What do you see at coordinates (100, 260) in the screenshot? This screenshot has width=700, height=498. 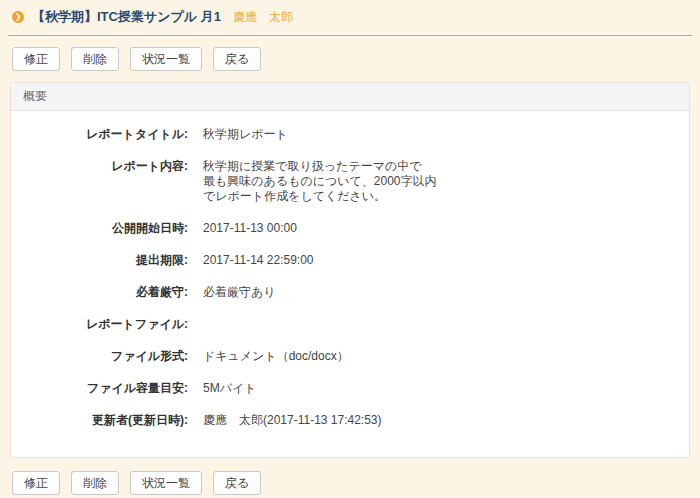 I see `field-label: 提出期限:` at bounding box center [100, 260].